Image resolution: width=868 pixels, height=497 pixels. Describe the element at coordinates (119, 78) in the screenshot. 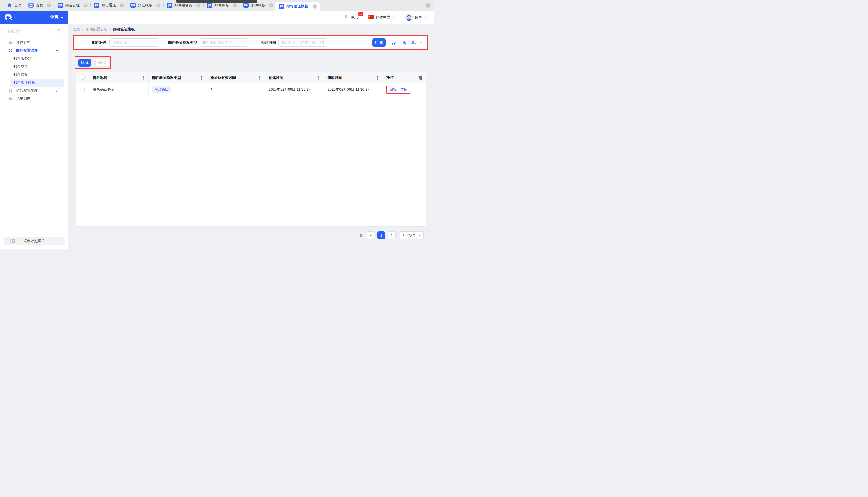

I see `column-header-mail-title: 邮件标题` at that location.